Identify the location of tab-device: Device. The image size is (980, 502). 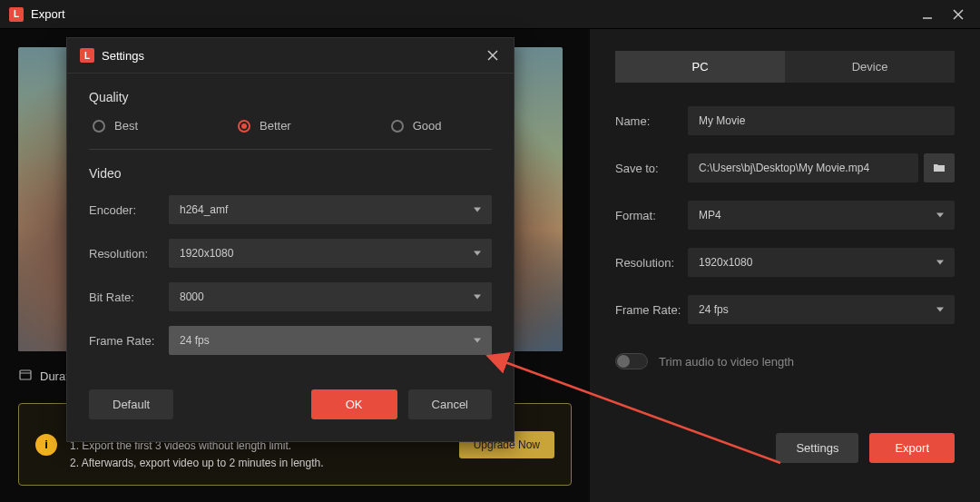
(869, 67).